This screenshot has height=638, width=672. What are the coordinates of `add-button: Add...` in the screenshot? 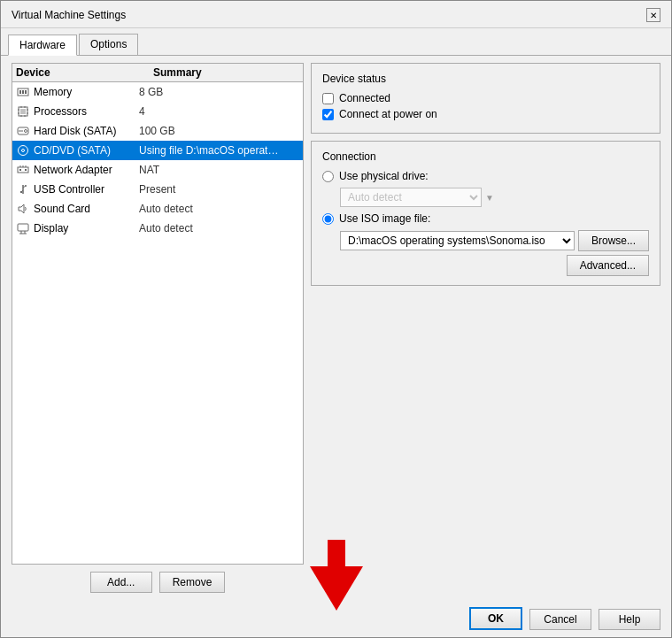 It's located at (121, 582).